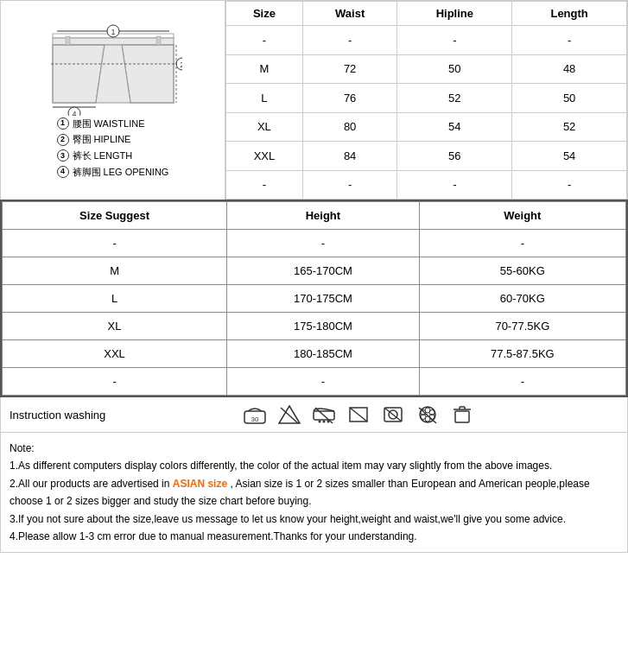 The width and height of the screenshot is (628, 672). I want to click on wash-icon-basin: 30, so click(255, 415).